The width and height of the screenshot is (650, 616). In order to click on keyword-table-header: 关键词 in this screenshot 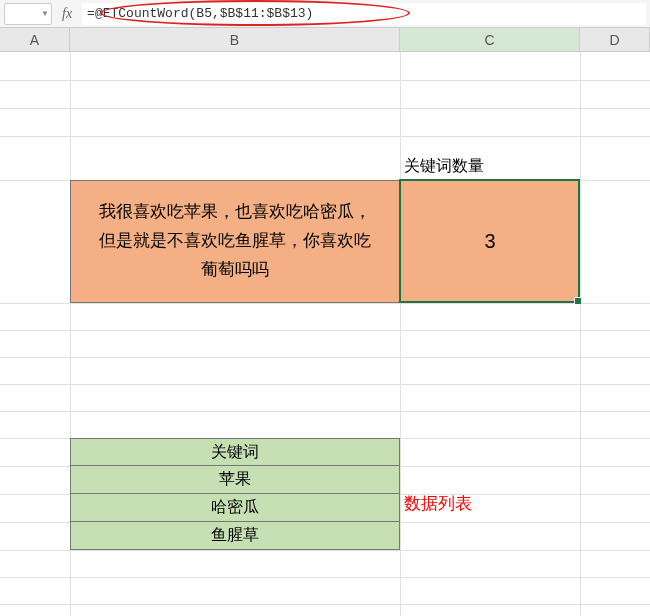, I will do `click(235, 452)`.